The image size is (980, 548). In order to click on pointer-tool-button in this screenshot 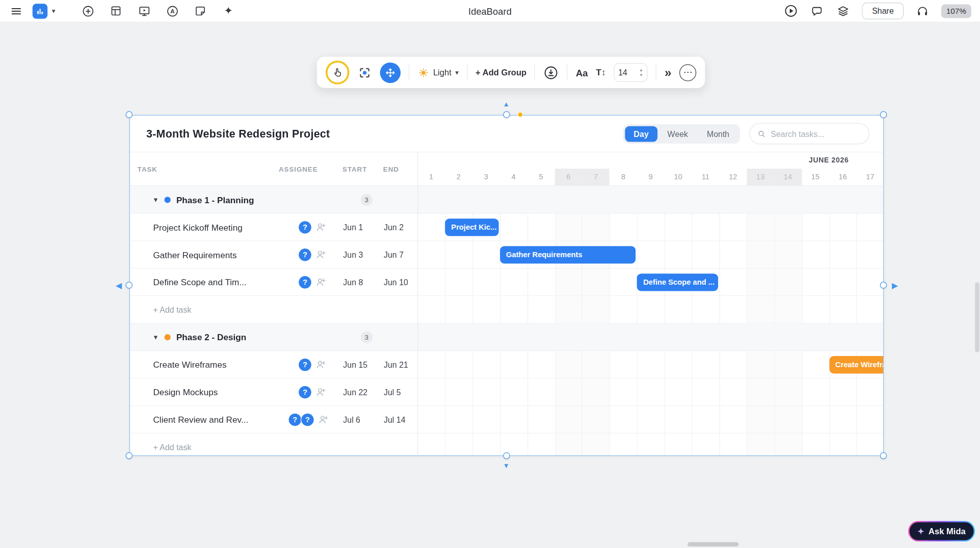, I will do `click(337, 72)`.